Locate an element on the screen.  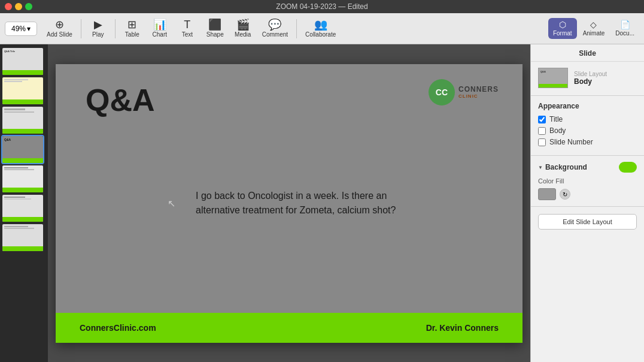
layout-row: Q&A Slide Layout Body is located at coordinates (588, 78).